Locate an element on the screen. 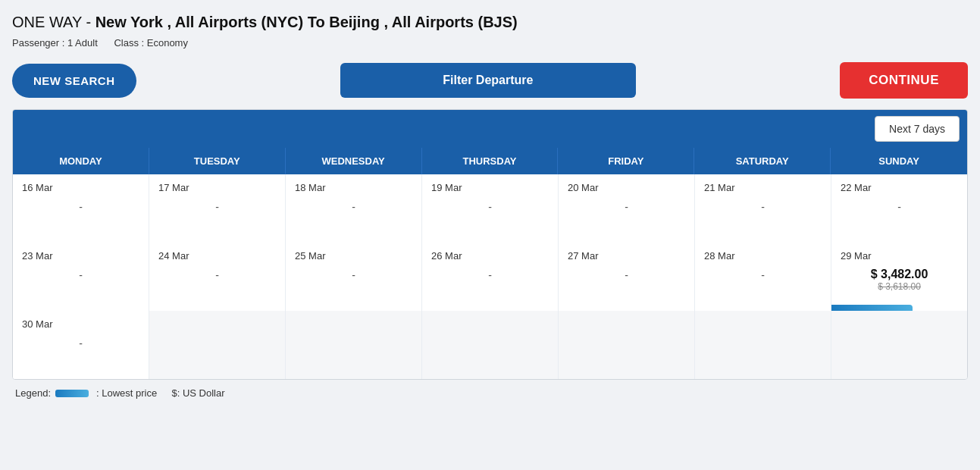 The width and height of the screenshot is (980, 470). day-header-sunday: SUNDAY is located at coordinates (899, 161).